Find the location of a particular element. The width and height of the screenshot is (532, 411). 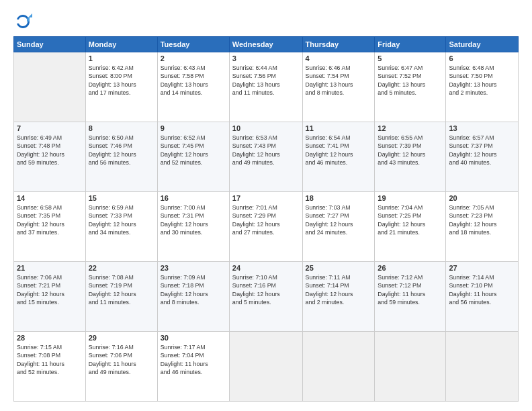

day-info: Sunrise: 7:16 AM Sunset: 7:06 PM Dayligh… is located at coordinates (122, 360).